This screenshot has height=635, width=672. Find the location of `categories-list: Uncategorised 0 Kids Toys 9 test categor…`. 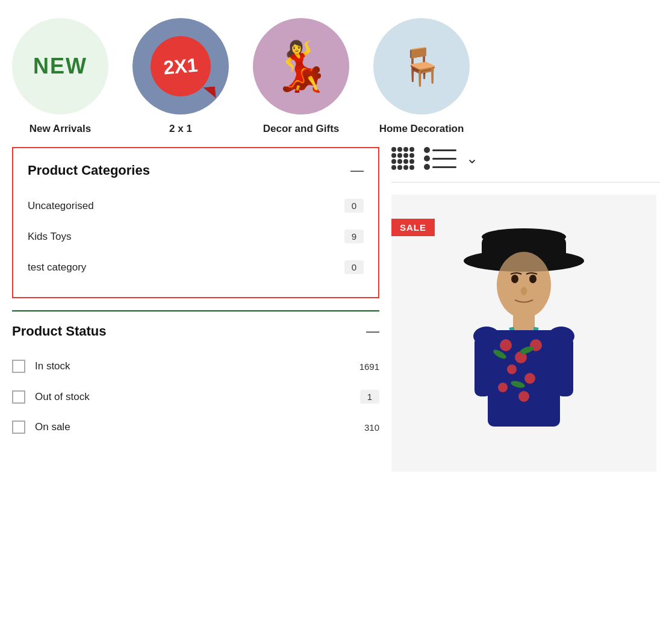

categories-list: Uncategorised 0 Kids Toys 9 test categor… is located at coordinates (196, 236).